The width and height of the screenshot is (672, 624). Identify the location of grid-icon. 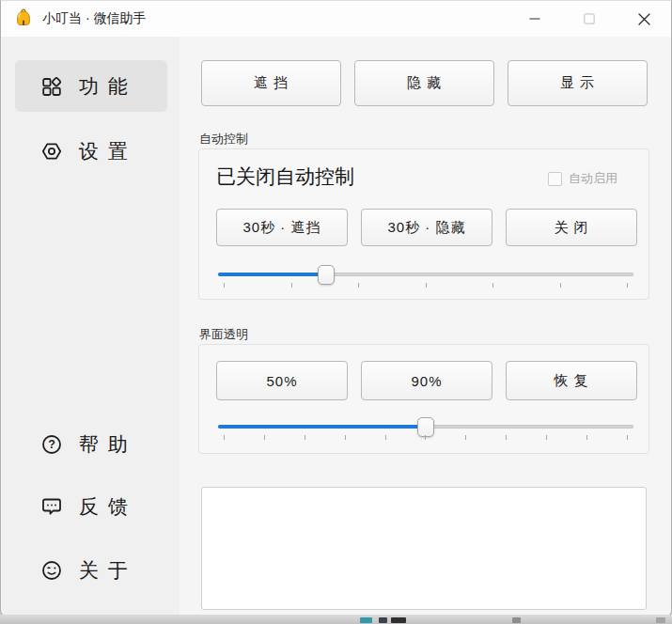
(52, 86).